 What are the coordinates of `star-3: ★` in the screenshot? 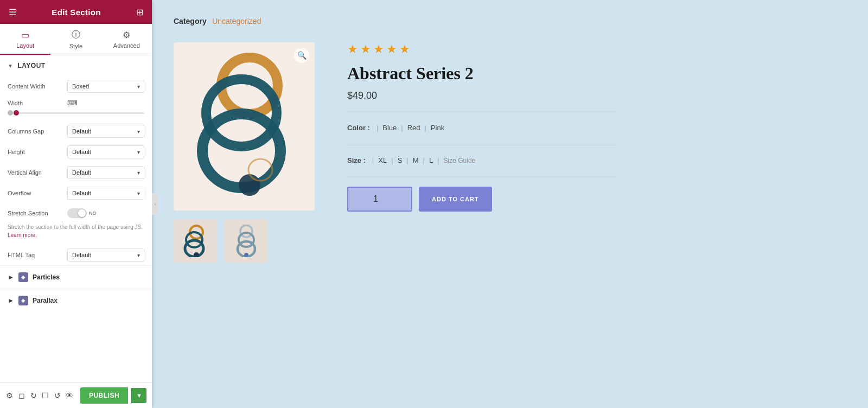 It's located at (379, 49).